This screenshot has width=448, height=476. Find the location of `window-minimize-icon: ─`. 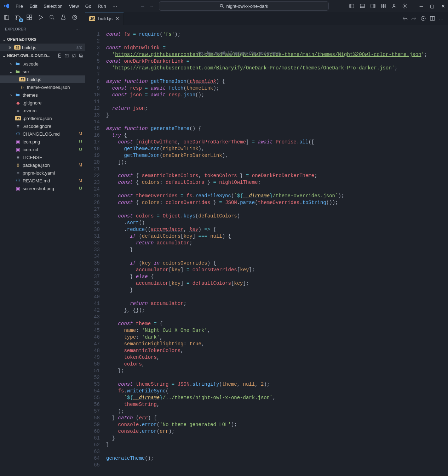

window-minimize-icon: ─ is located at coordinates (421, 6).